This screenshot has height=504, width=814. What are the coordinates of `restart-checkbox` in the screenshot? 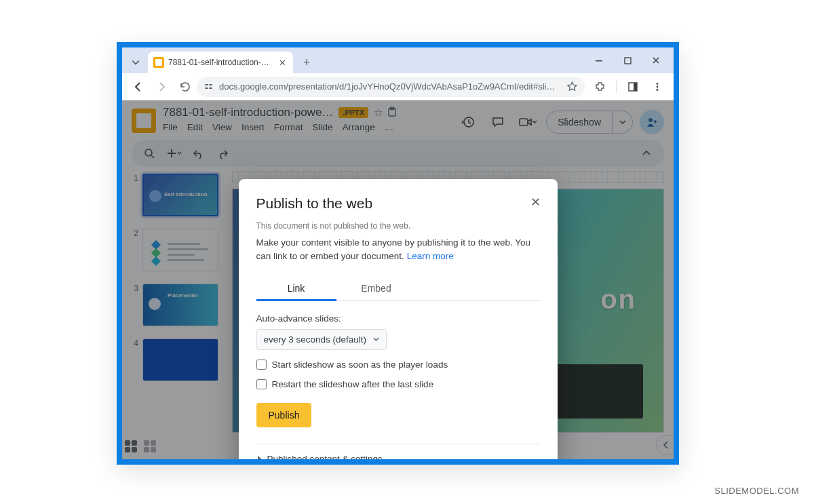 It's located at (262, 384).